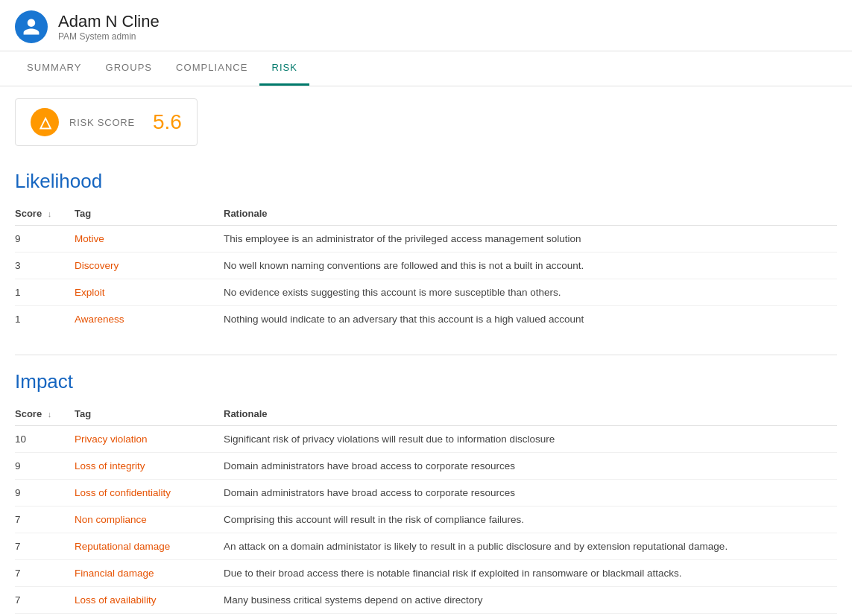  What do you see at coordinates (149, 466) in the screenshot?
I see `tag-cell: Loss of integrity` at bounding box center [149, 466].